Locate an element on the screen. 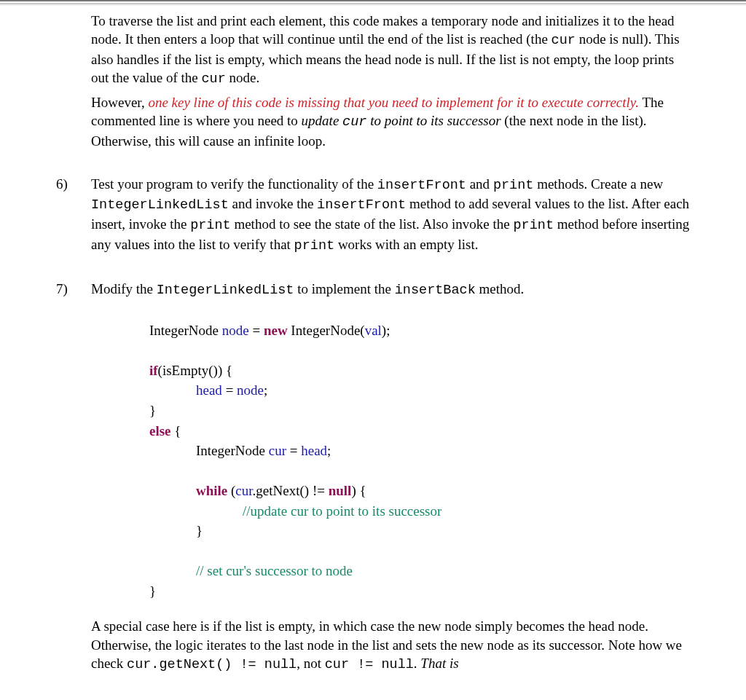  text: Modify the is located at coordinates (124, 288).